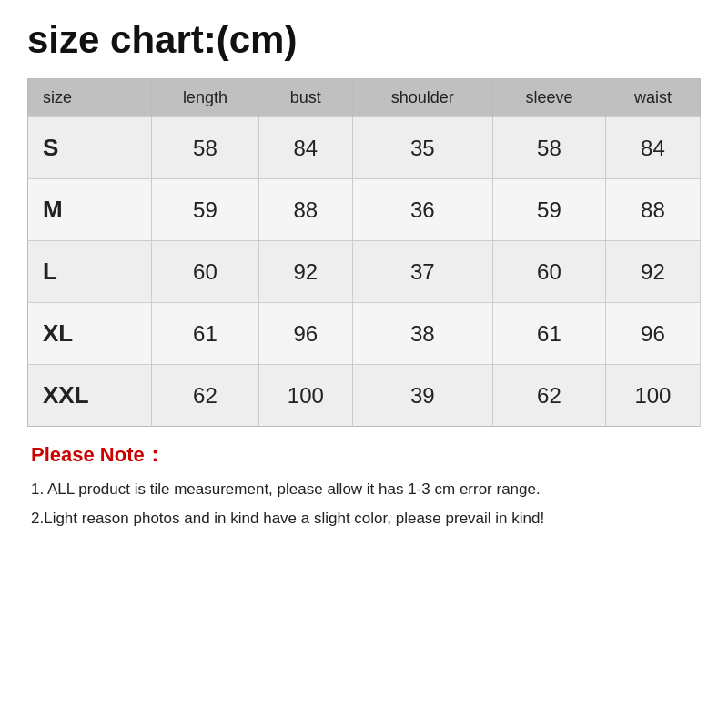 Image resolution: width=728 pixels, height=728 pixels. I want to click on cell-bust: 100, so click(306, 396).